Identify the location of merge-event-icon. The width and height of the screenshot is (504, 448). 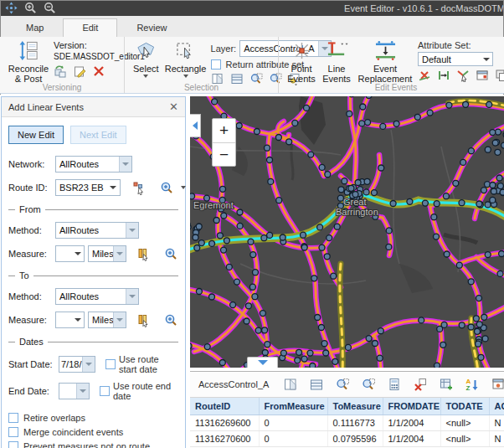
(463, 75).